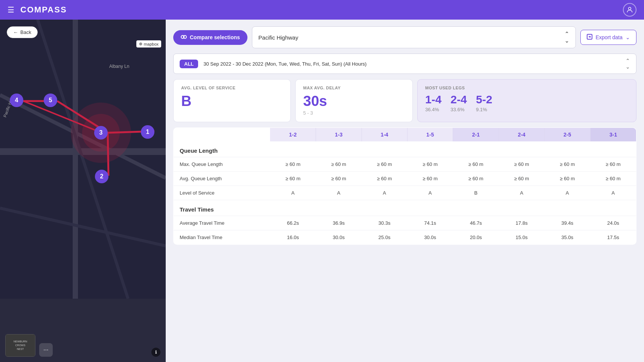 This screenshot has height=362, width=644. Describe the element at coordinates (405, 208) in the screenshot. I see `section-title: Travel Times` at that location.